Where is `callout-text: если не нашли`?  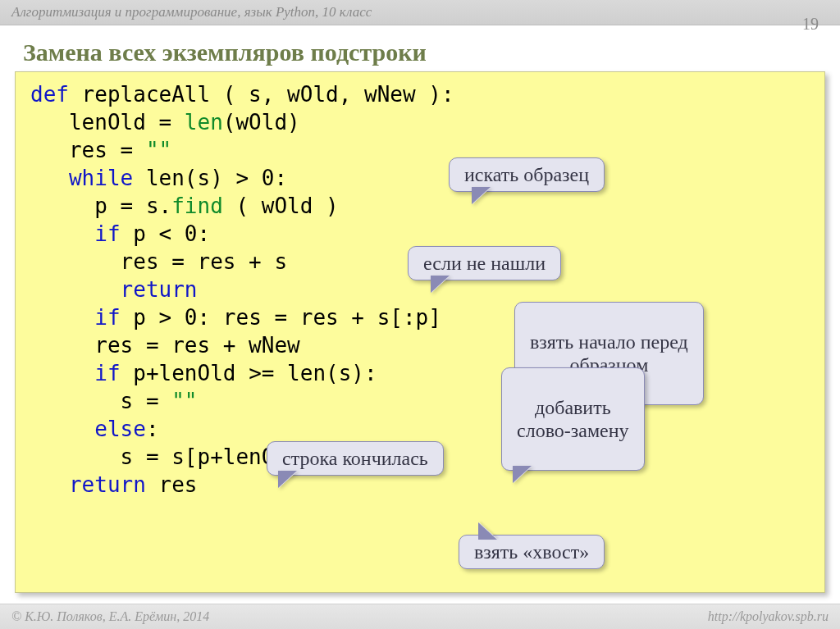
callout-text: если не нашли is located at coordinates (484, 263).